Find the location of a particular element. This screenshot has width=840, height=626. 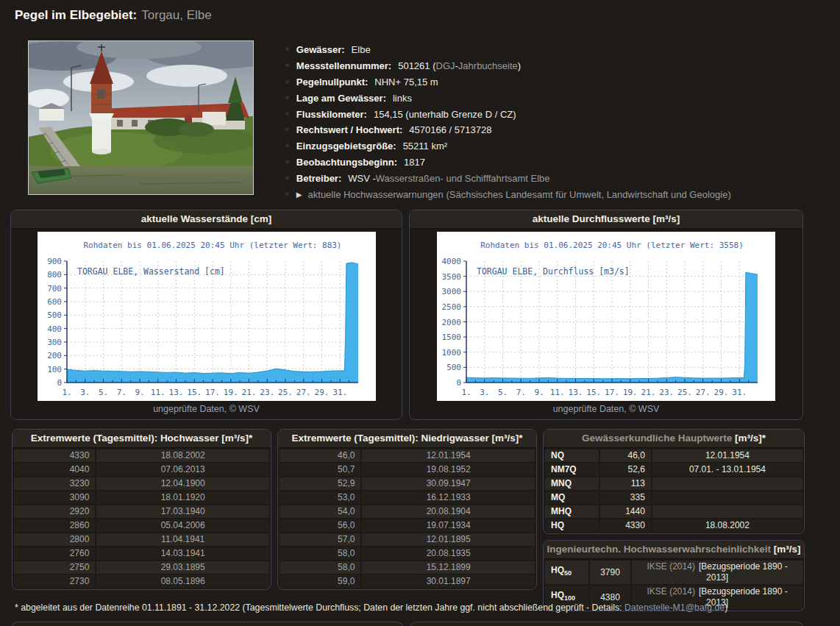

next-section-panel-left is located at coordinates (207, 624).